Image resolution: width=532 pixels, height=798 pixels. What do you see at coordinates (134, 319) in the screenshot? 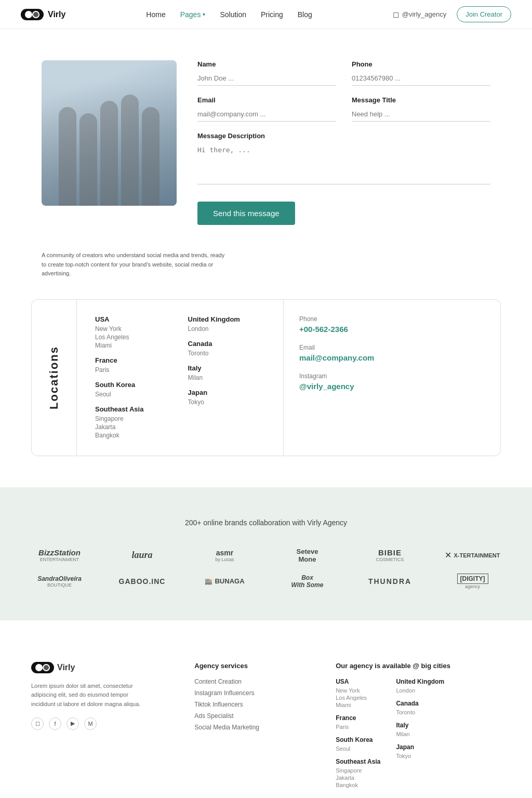
I see `loc-country-usa: USA` at bounding box center [134, 319].